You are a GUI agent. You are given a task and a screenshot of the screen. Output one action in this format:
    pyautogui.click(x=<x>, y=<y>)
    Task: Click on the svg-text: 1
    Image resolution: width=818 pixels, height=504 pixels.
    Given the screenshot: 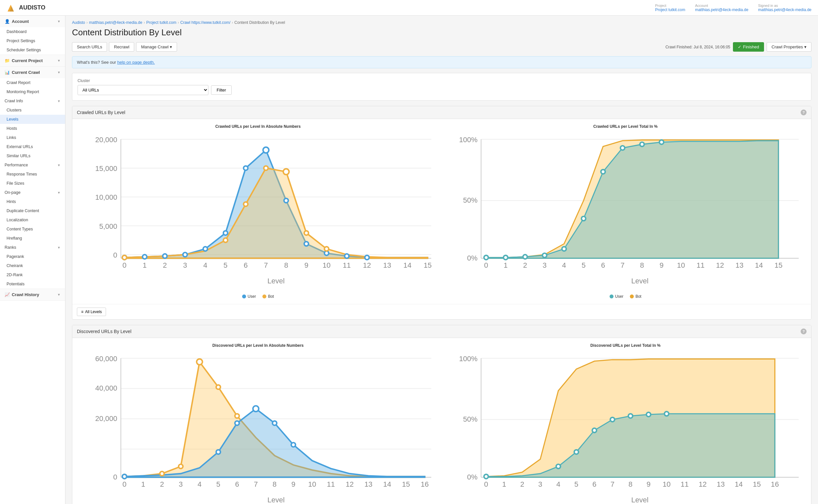 What is the action you would take?
    pyautogui.click(x=504, y=484)
    